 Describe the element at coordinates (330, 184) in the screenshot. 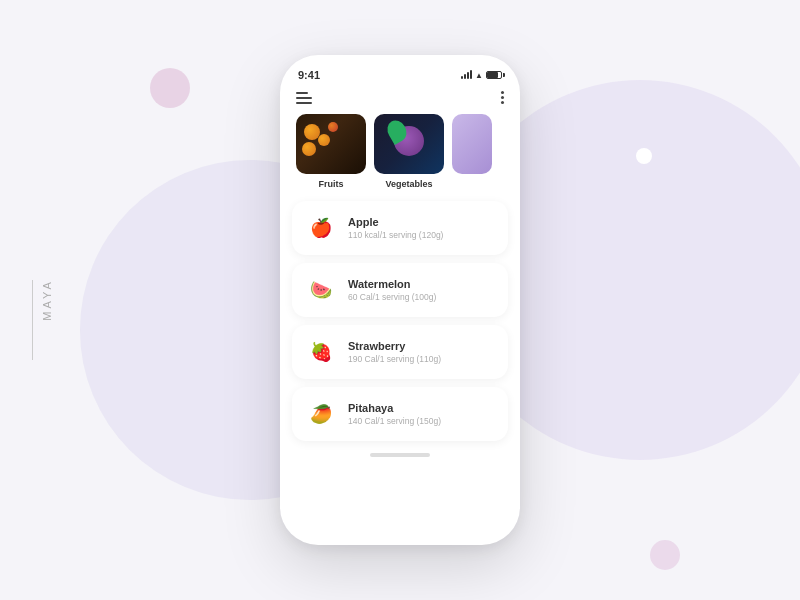

I see `fruits-label: Fruits` at that location.